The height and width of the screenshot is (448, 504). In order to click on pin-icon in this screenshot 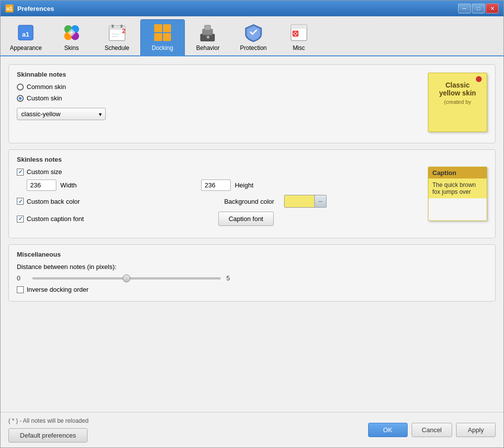, I will do `click(479, 79)`.